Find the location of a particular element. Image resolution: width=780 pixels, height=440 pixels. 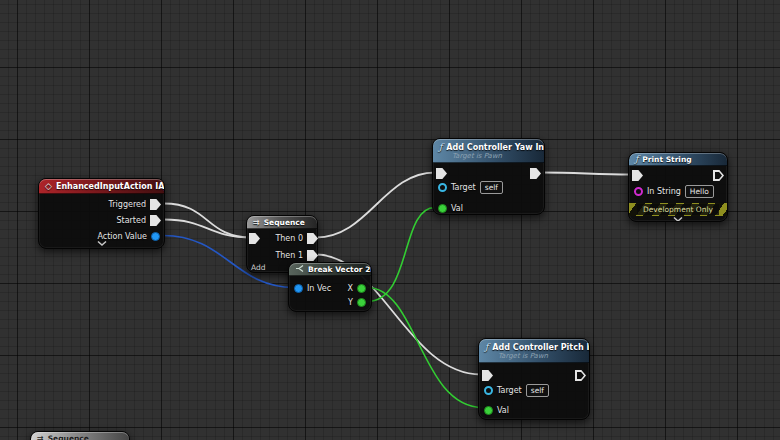

node-add-controller-pitch-input: ƒ Add Controller Pitch Input Target is P… is located at coordinates (534, 379).